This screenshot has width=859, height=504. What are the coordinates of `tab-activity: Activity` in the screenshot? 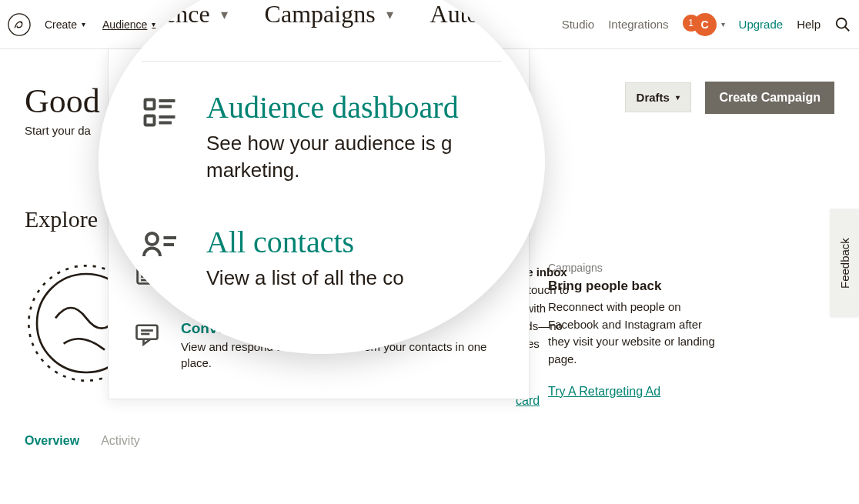 It's located at (120, 441).